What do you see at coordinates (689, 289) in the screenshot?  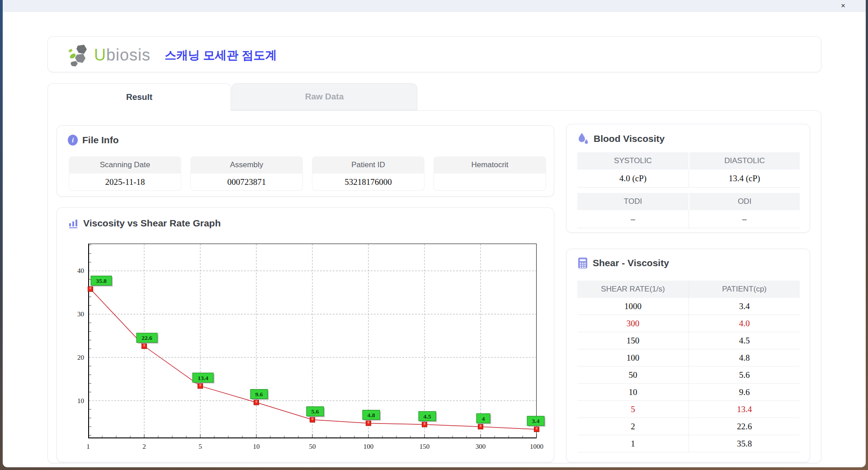 I see `sv-header-row: SHEAR RATE(1/s)PATIENT(cp)` at bounding box center [689, 289].